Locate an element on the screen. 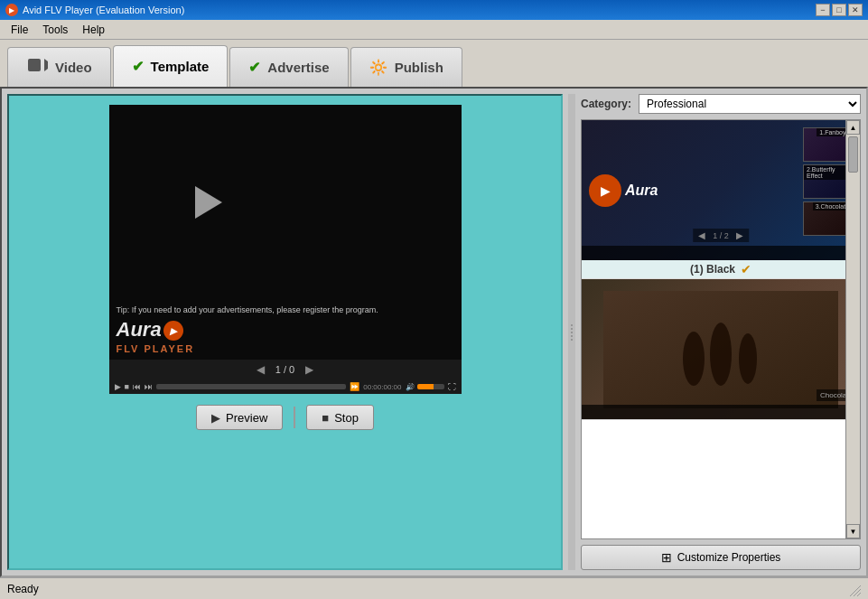 The width and height of the screenshot is (868, 599). scrollbar: ▲ ▼ is located at coordinates (853, 329).